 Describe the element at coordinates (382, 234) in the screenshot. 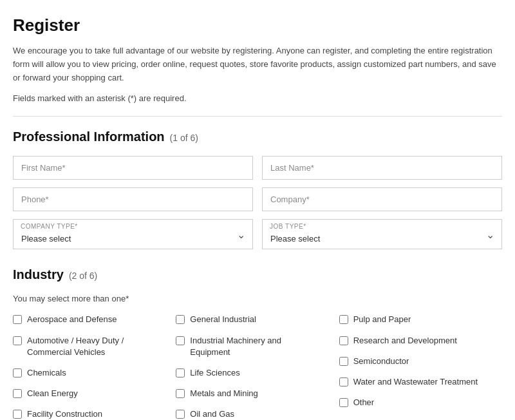

I see `job-type-wrapper: JOB TYPE* Please select ⌄` at that location.